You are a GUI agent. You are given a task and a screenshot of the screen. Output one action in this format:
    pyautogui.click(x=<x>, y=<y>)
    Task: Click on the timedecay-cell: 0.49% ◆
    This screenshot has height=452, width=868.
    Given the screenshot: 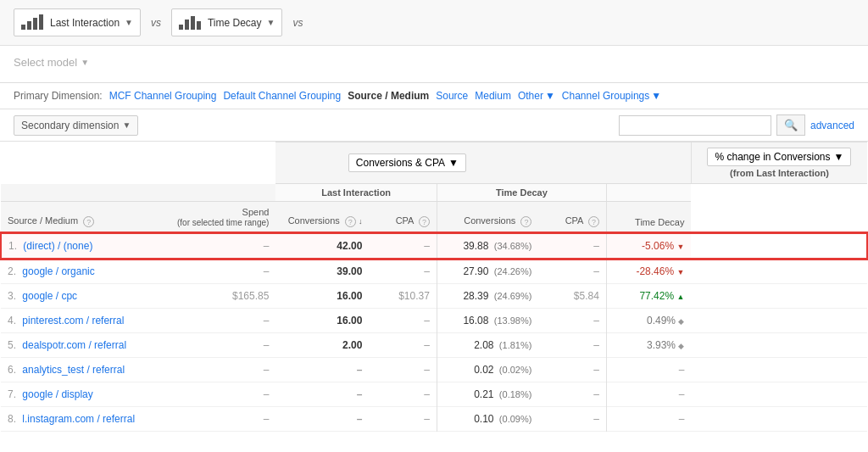 What is the action you would take?
    pyautogui.click(x=648, y=321)
    